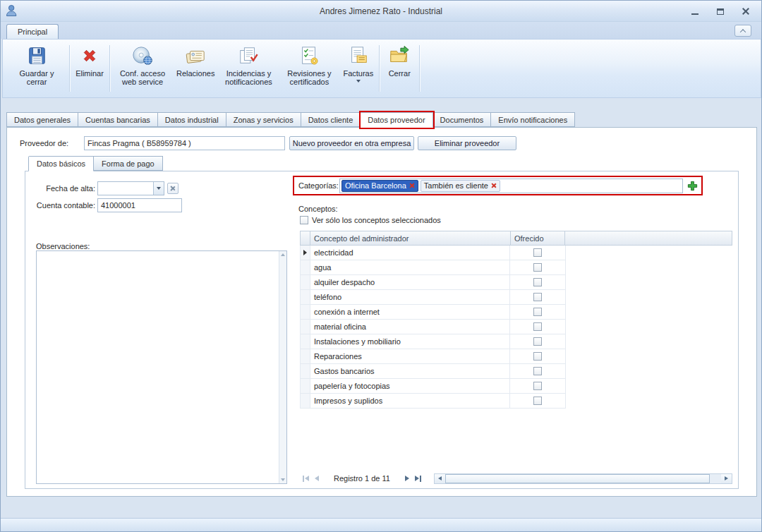 The height and width of the screenshot is (532, 762). Describe the element at coordinates (37, 78) in the screenshot. I see `button-label: Guardar y cerrar` at that location.